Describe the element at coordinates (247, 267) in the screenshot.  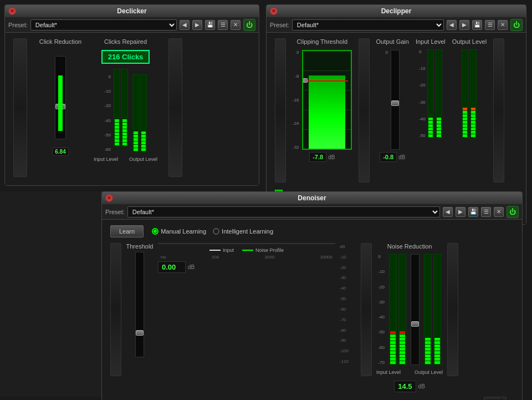
I see `denoiser-bottom-row: 0.00 dB` at that location.